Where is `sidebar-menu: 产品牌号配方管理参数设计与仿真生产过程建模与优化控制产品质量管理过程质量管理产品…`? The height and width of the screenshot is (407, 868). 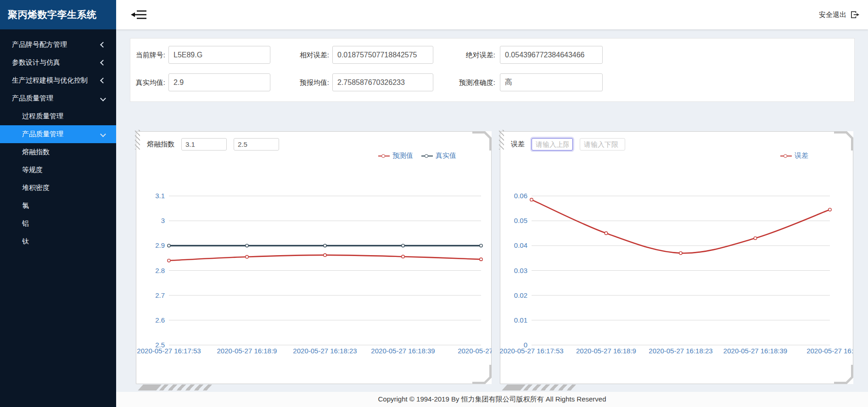
sidebar-menu: 产品牌号配方管理参数设计与仿真生产过程建模与优化控制产品质量管理过程质量管理产品… is located at coordinates (58, 140).